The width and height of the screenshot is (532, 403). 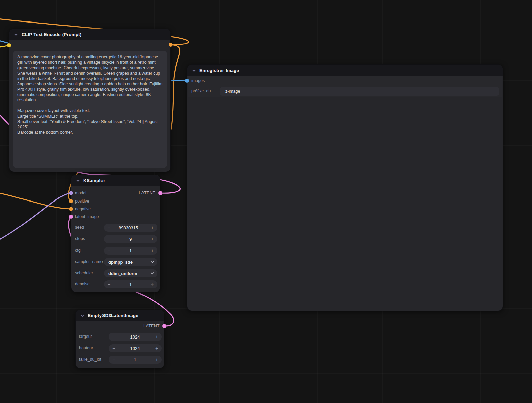 I want to click on widget-label-denoise: denoise, so click(x=82, y=284).